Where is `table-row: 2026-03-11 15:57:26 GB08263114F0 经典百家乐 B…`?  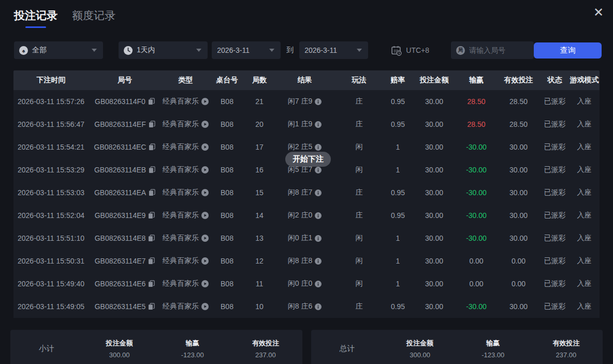 table-row: 2026-03-11 15:57:26 GB08263114F0 经典百家乐 B… is located at coordinates (306, 101).